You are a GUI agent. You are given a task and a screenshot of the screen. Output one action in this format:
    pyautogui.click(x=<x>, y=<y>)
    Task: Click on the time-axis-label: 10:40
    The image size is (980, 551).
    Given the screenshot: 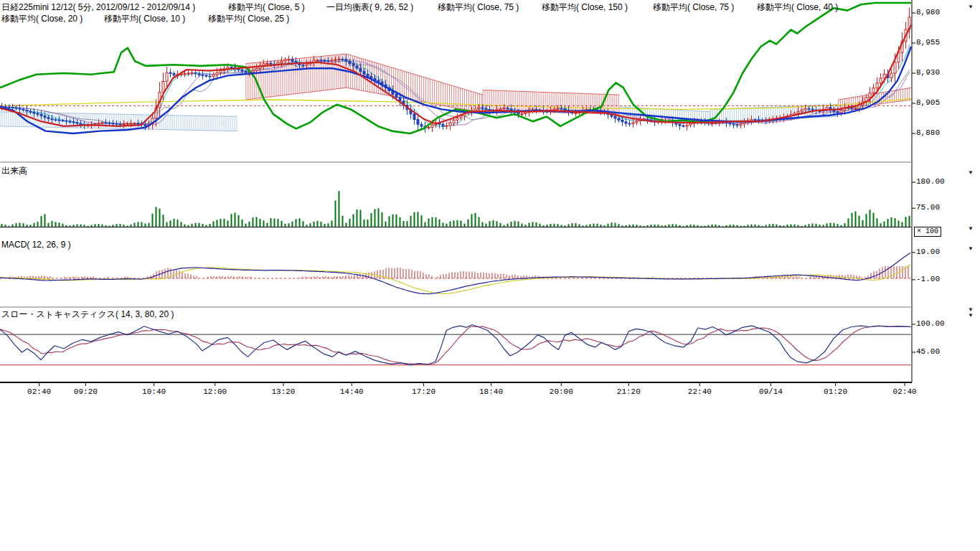 What is the action you would take?
    pyautogui.click(x=154, y=392)
    